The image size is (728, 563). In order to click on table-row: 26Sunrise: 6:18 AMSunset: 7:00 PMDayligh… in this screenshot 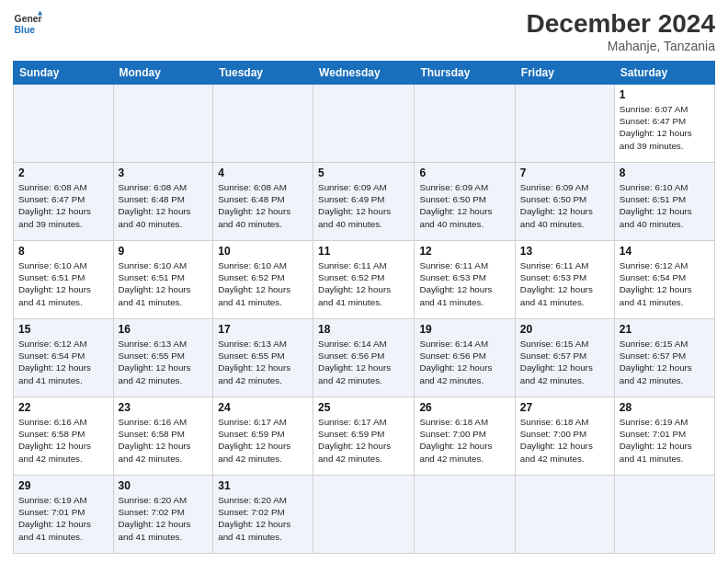, I will do `click(465, 436)`.